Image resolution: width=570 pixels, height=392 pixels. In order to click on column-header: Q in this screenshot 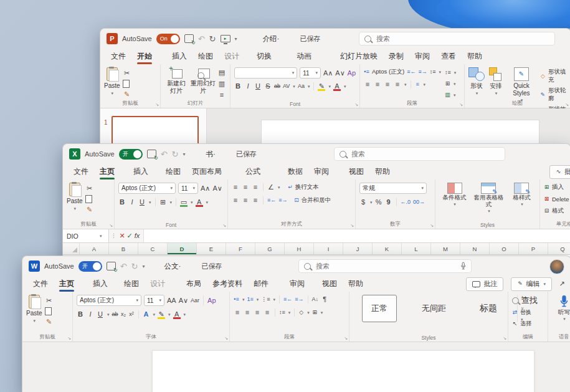, I will do `click(559, 249)`.